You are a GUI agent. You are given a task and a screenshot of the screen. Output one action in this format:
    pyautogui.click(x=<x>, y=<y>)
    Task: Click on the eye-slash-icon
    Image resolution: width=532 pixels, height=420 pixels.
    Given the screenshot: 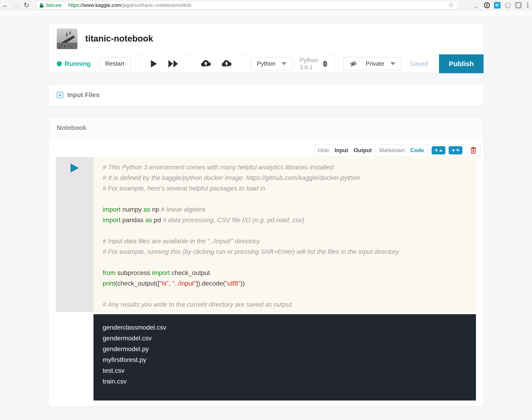 What is the action you would take?
    pyautogui.click(x=353, y=64)
    